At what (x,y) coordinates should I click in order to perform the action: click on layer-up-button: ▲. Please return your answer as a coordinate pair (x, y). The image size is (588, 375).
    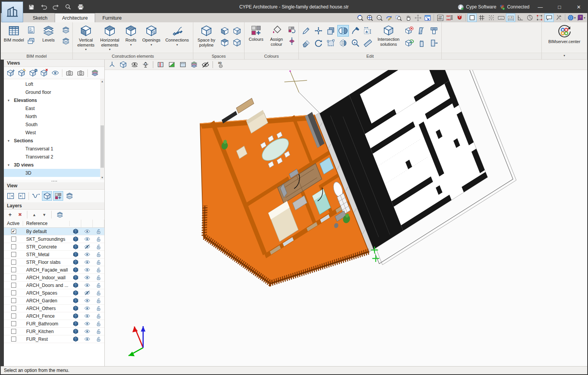
    Looking at the image, I should click on (34, 215).